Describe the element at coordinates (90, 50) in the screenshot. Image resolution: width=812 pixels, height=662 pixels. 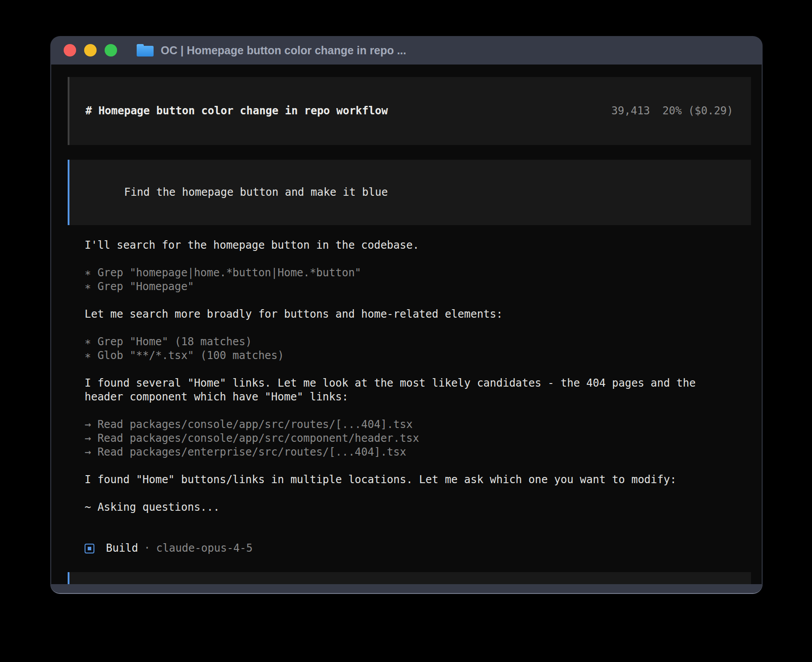
I see `traffic-lights` at that location.